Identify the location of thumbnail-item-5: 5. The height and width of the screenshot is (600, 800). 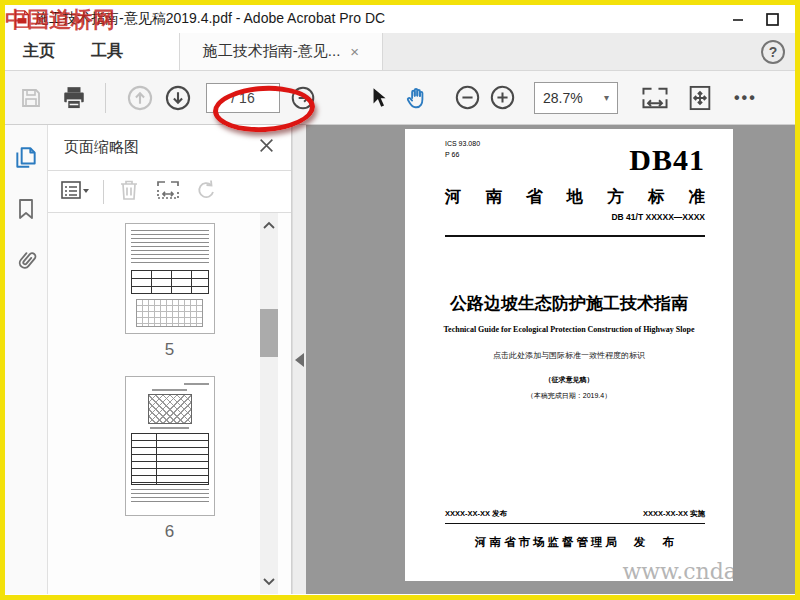
(170, 292).